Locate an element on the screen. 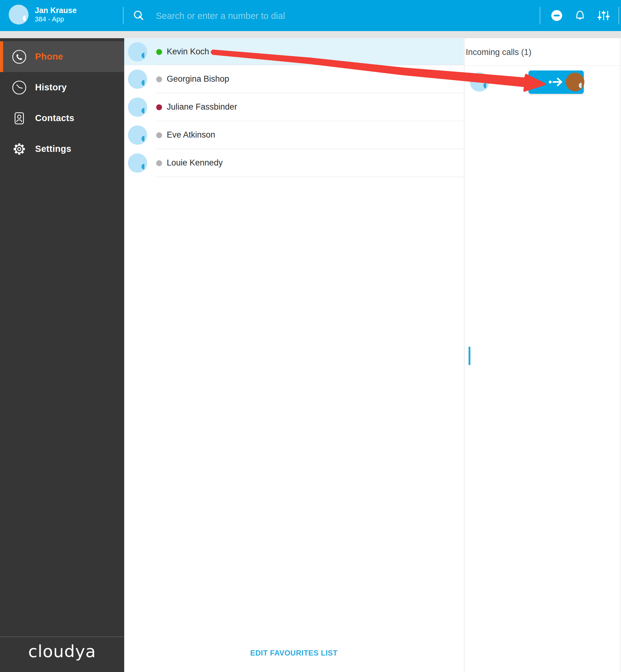 Image resolution: width=621 pixels, height=672 pixels. transfer-arrow-icon is located at coordinates (556, 82).